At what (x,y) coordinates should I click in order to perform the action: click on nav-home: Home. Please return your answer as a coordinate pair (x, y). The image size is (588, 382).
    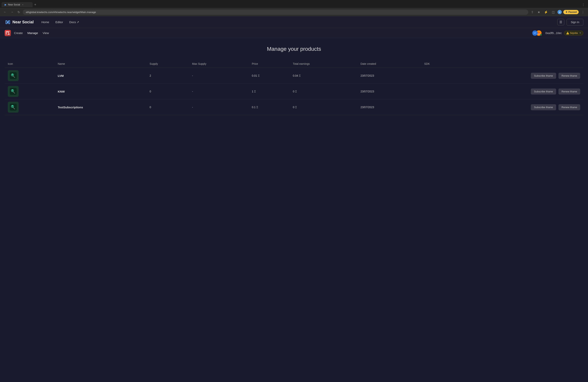
    Looking at the image, I should click on (45, 22).